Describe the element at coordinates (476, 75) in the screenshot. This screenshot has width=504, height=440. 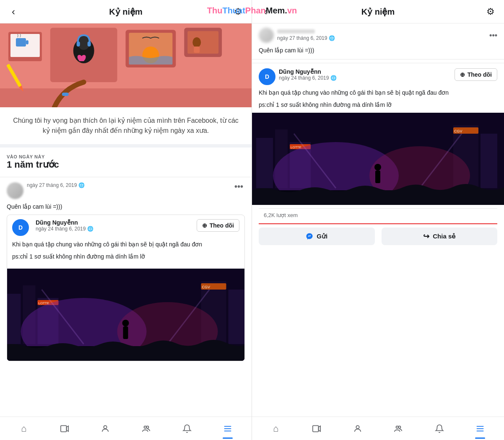
I see `follow-button-right: ⊕ Theo dõi` at that location.